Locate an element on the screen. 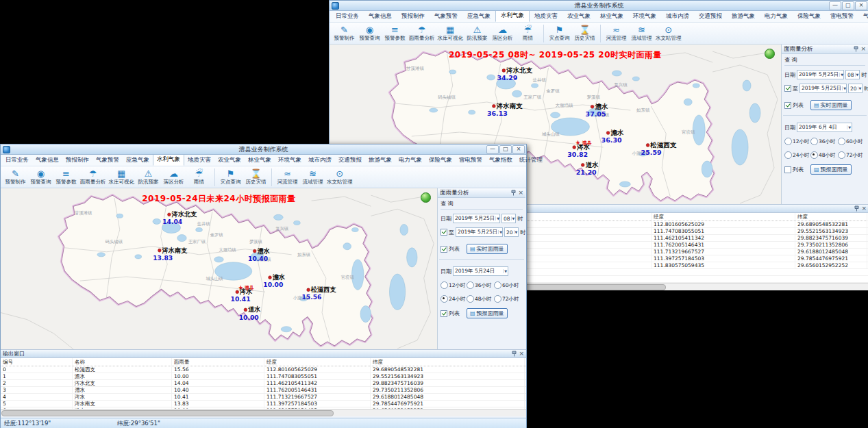 This screenshot has width=868, height=428. menu-tab-雷电预警: 雷电预警 is located at coordinates (842, 16).